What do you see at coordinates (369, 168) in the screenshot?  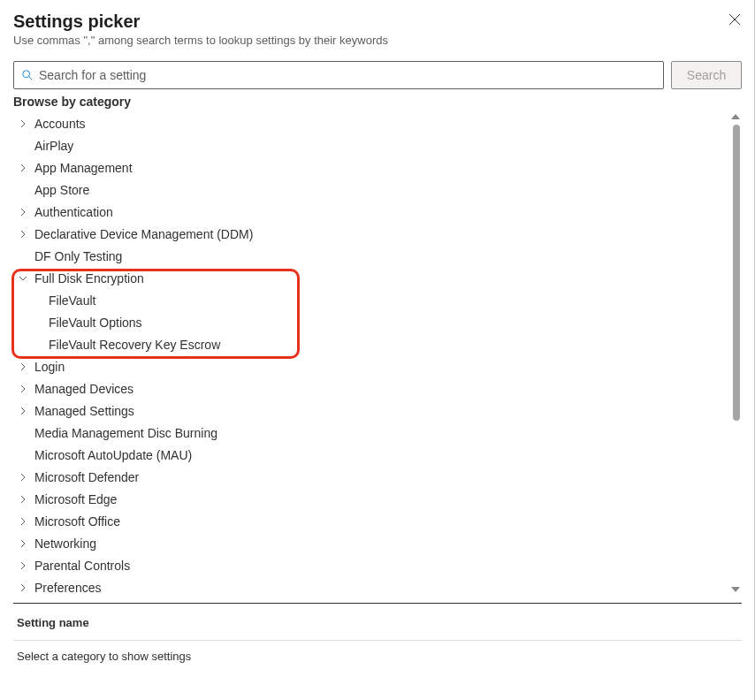 I see `category-item: App Management` at bounding box center [369, 168].